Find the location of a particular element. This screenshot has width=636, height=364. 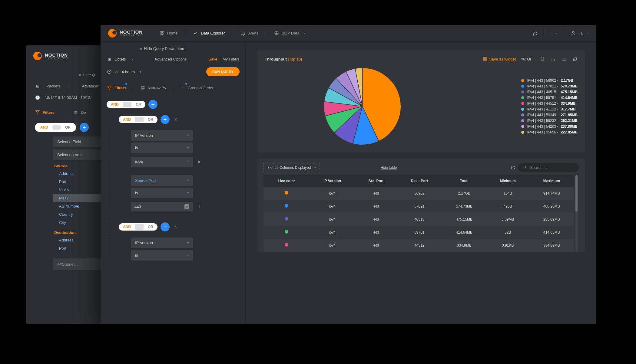

table-row: ipv444357021574.73MB425B400.25MB is located at coordinates (419, 206).